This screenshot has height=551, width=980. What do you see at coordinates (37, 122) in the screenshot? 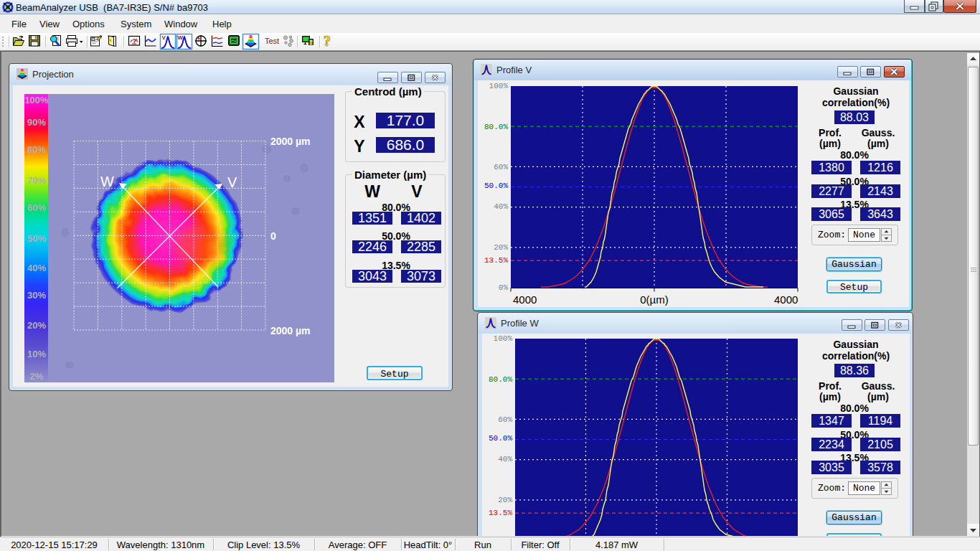
I see `svg-text: 90%` at bounding box center [37, 122].